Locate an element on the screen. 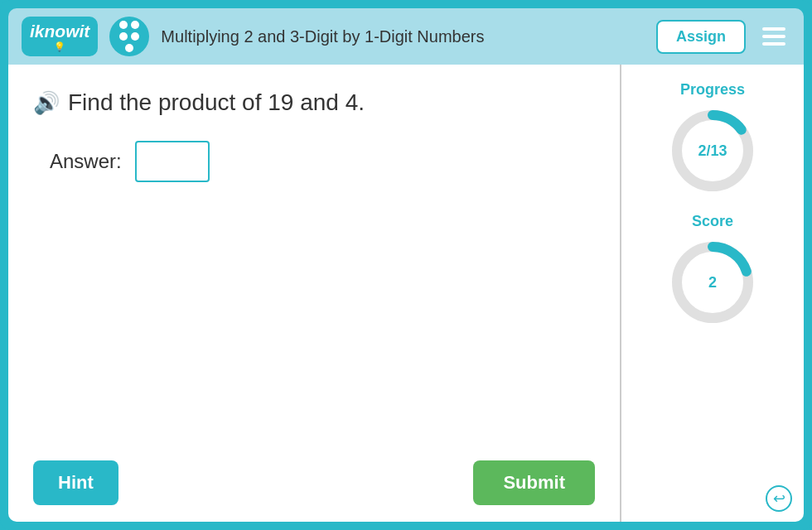 This screenshot has height=530, width=812. logo-tagline: 💡 is located at coordinates (60, 46).